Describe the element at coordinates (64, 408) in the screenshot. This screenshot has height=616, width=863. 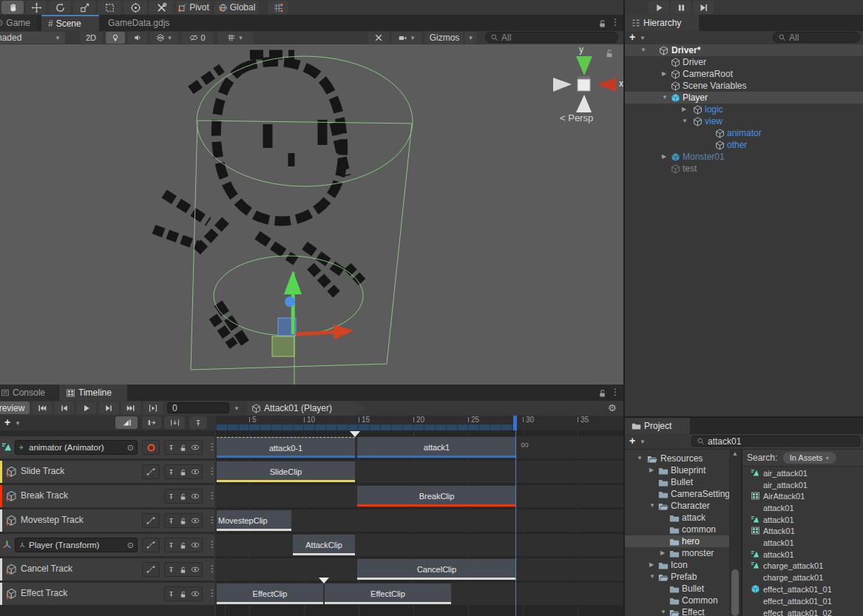
I see `prev-frame-button` at that location.